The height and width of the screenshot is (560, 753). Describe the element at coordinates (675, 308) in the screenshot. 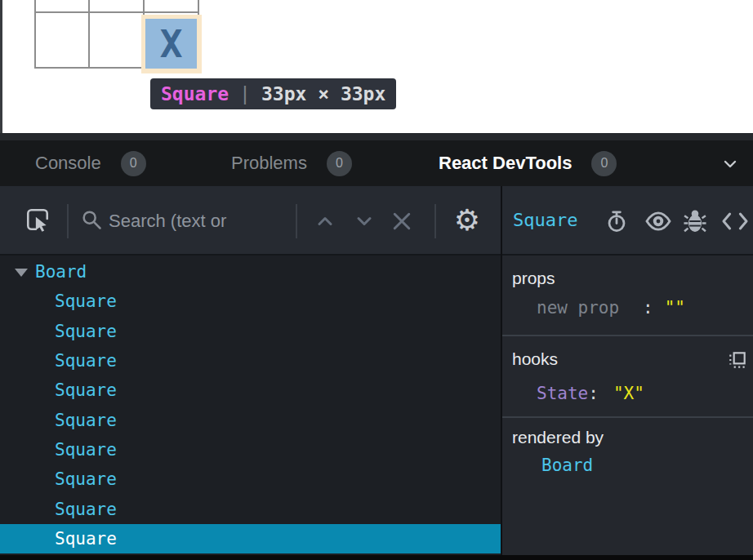

I see `prop-value: ""` at that location.